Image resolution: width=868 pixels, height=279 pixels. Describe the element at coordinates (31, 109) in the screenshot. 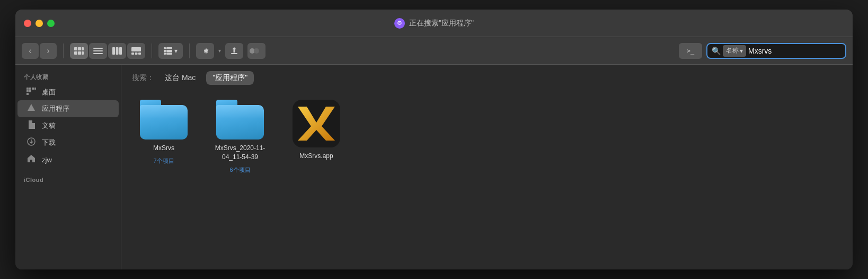

I see `applications-icon` at that location.